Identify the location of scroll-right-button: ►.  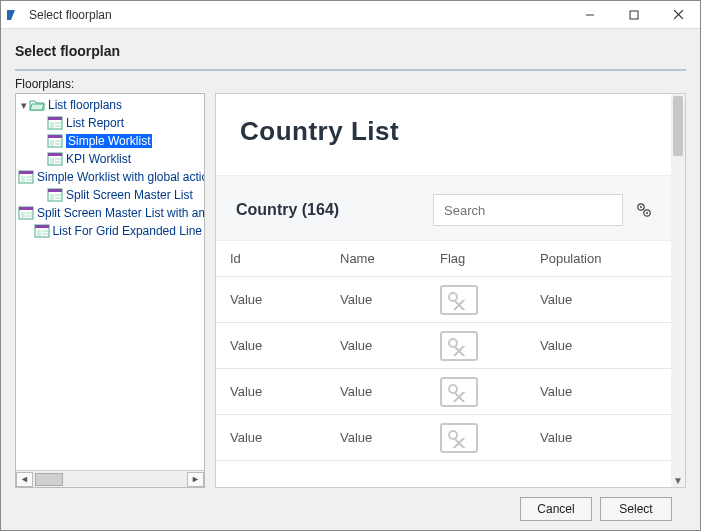
(196, 480).